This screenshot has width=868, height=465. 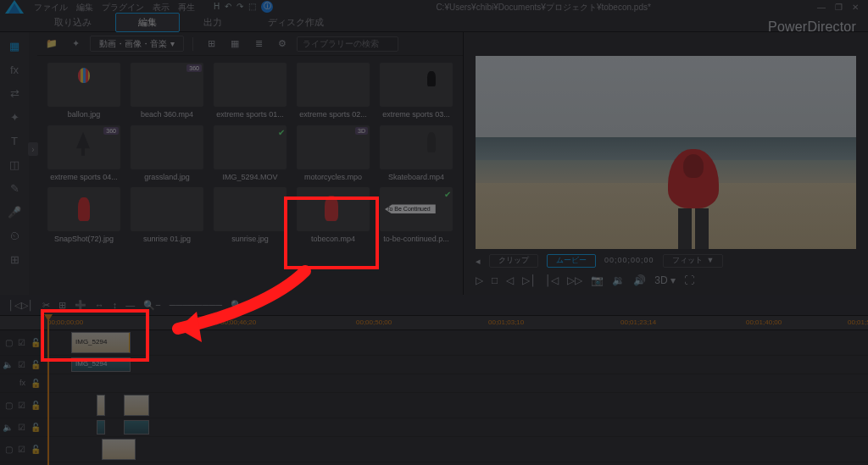 What do you see at coordinates (63, 305) in the screenshot?
I see `timeline-tool: ⊞` at bounding box center [63, 305].